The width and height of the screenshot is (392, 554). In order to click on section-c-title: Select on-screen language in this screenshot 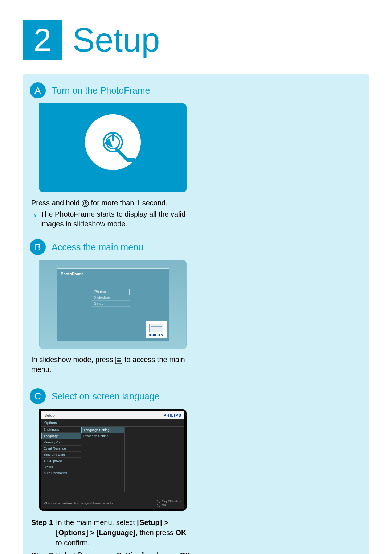, I will do `click(105, 396)`.